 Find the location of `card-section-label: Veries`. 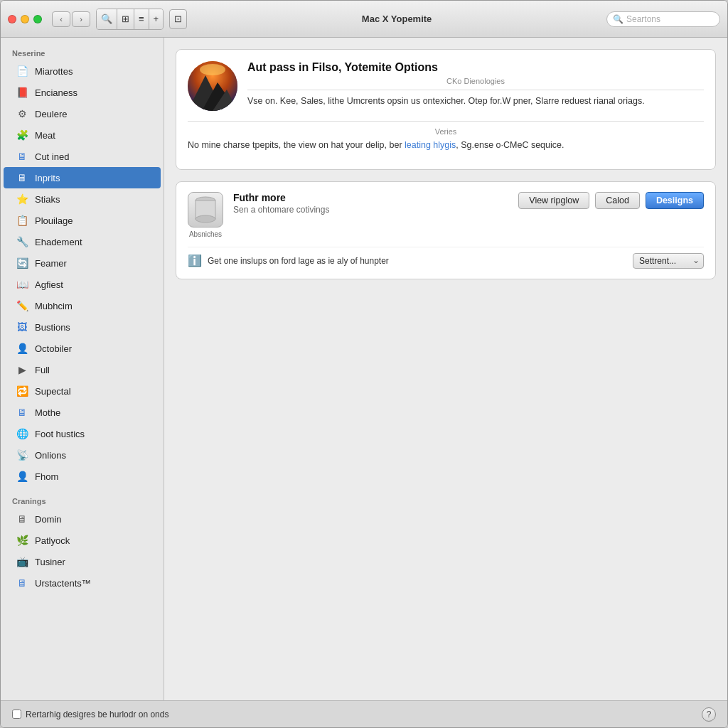

card-section-label: Veries is located at coordinates (446, 132).